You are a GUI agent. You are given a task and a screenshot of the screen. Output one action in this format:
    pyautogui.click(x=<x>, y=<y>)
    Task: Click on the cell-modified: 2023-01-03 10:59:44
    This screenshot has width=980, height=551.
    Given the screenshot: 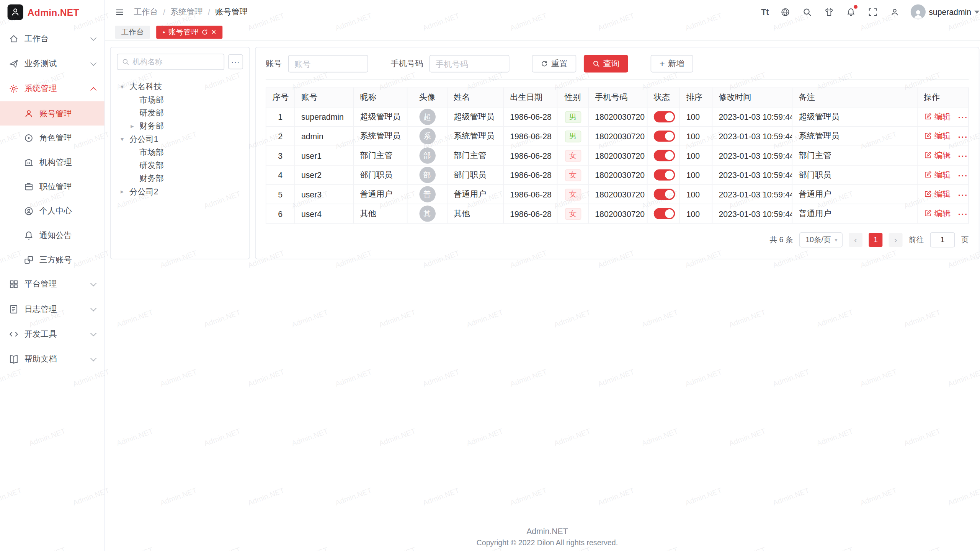 What is the action you would take?
    pyautogui.click(x=752, y=155)
    